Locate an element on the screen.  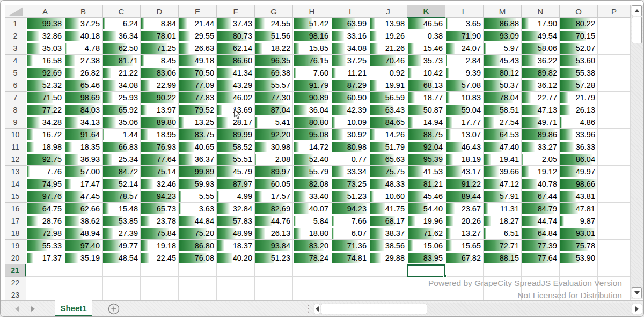
cell-E9: 13.25 is located at coordinates (197, 122).